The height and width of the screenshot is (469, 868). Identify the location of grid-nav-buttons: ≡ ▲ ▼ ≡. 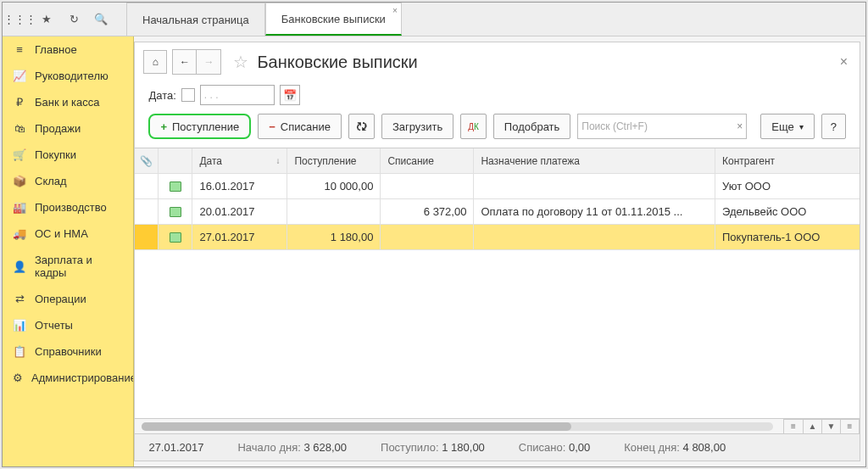
(821, 427).